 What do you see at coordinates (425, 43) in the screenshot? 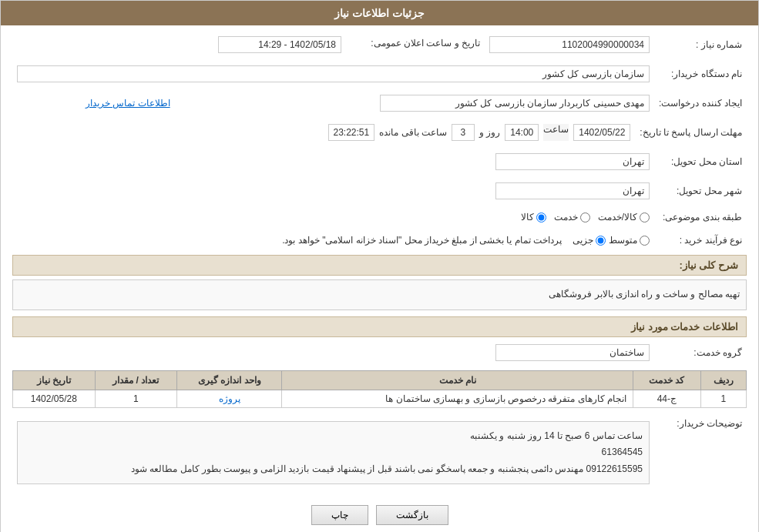
I see `announce-label: تاریخ و ساعت اعلان عمومی:` at bounding box center [425, 43].